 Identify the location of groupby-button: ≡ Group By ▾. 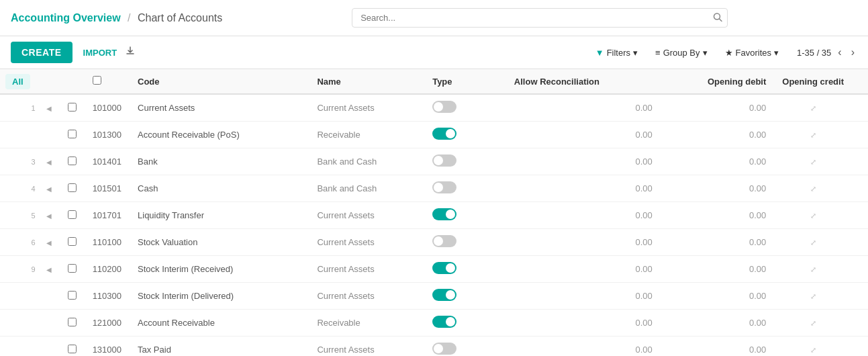
(681, 52).